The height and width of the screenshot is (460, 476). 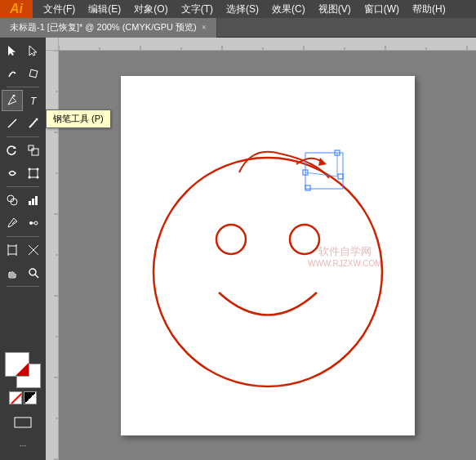 I want to click on shape-builder-btn, so click(x=12, y=200).